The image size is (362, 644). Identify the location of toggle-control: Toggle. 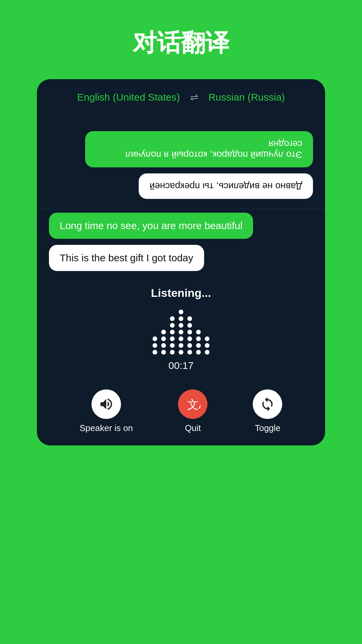
(267, 411).